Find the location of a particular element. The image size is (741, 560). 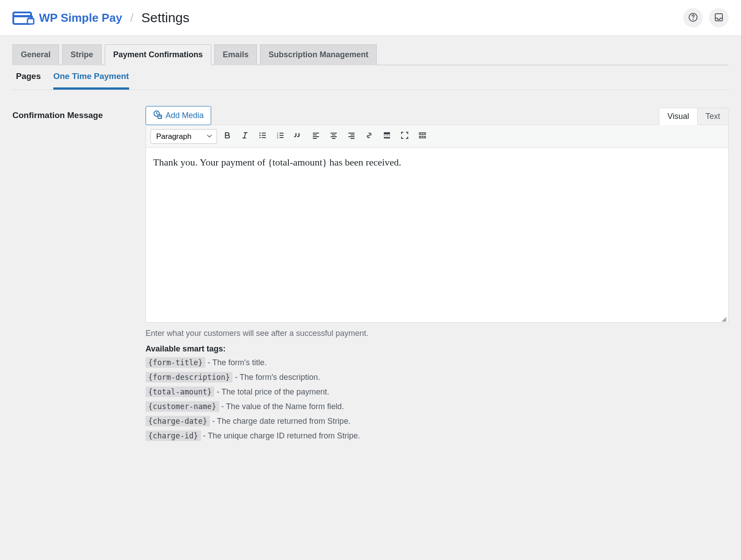

tag-code: {form-title} is located at coordinates (176, 363).